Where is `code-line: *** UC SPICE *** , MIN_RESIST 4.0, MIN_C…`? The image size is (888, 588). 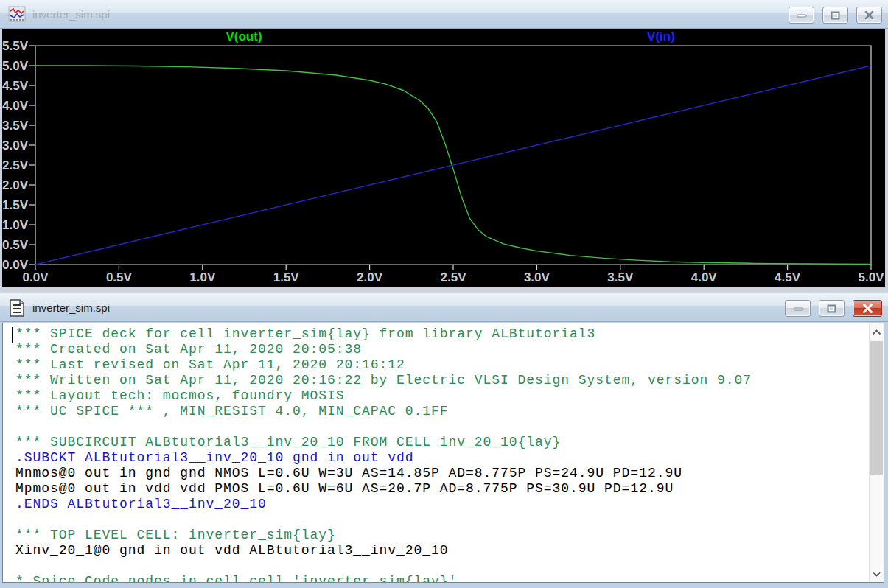 code-line: *** UC SPICE *** , MIN_RESIST 4.0, MIN_C… is located at coordinates (442, 411).